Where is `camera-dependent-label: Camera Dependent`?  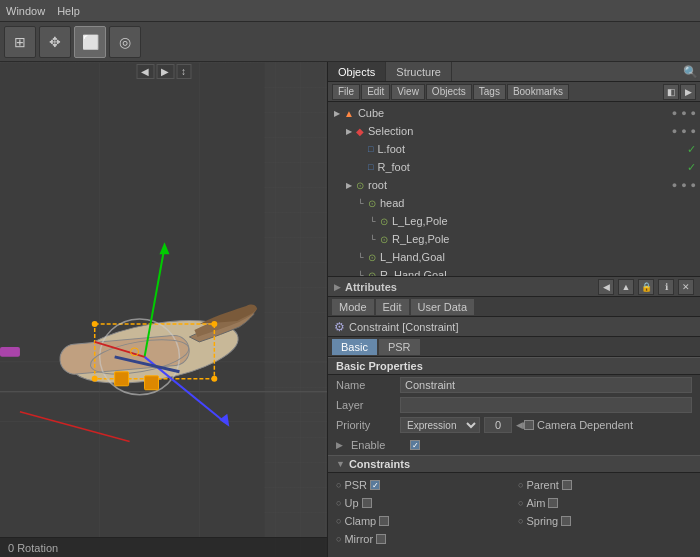 camera-dependent-label: Camera Dependent is located at coordinates (585, 425).